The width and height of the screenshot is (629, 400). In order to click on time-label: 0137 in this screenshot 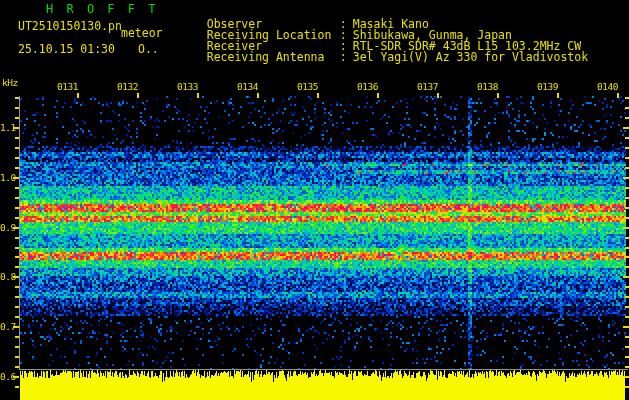, I will do `click(428, 86)`.